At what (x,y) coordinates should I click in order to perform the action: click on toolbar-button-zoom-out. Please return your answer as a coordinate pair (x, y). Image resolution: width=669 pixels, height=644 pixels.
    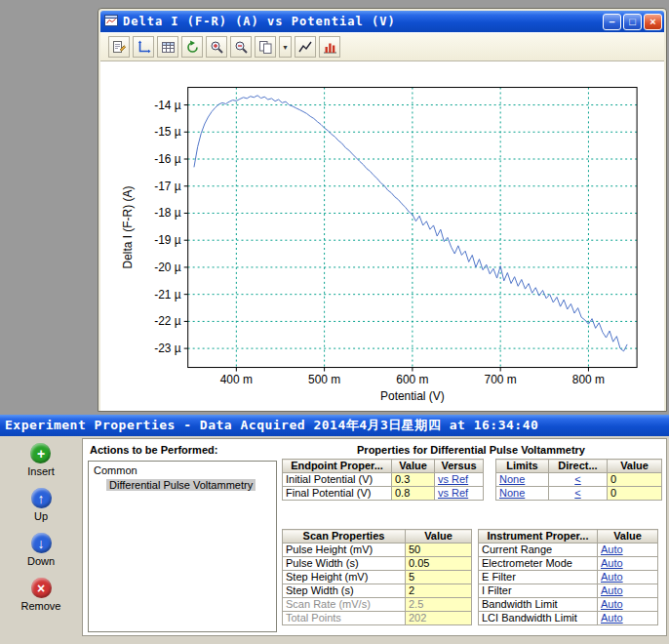
    Looking at the image, I should click on (241, 47).